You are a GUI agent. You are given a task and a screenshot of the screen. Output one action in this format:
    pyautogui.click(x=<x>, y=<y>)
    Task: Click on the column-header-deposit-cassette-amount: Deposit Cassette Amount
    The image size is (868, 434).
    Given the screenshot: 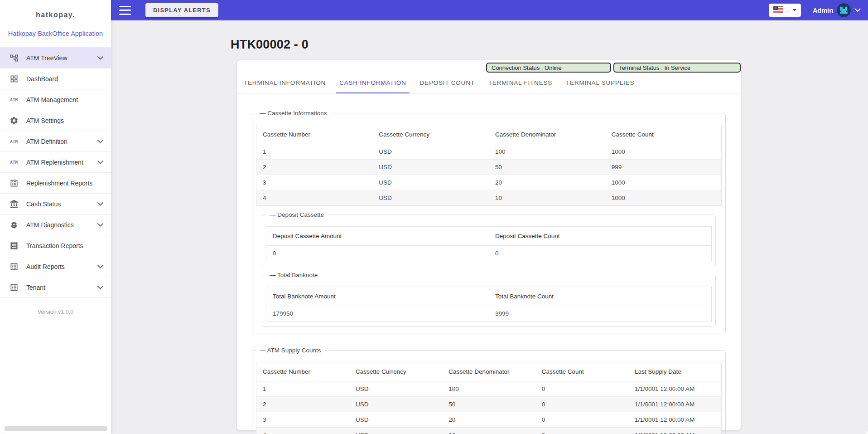 What is the action you would take?
    pyautogui.click(x=378, y=236)
    